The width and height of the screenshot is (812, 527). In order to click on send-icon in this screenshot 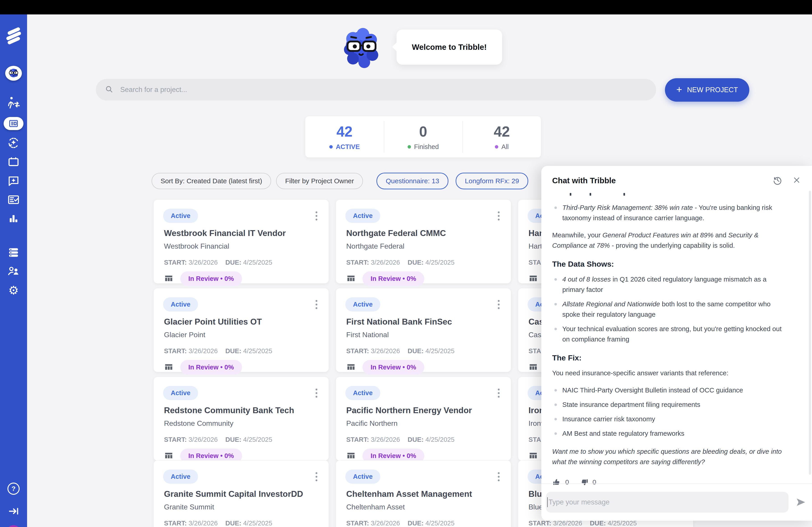, I will do `click(801, 502)`.